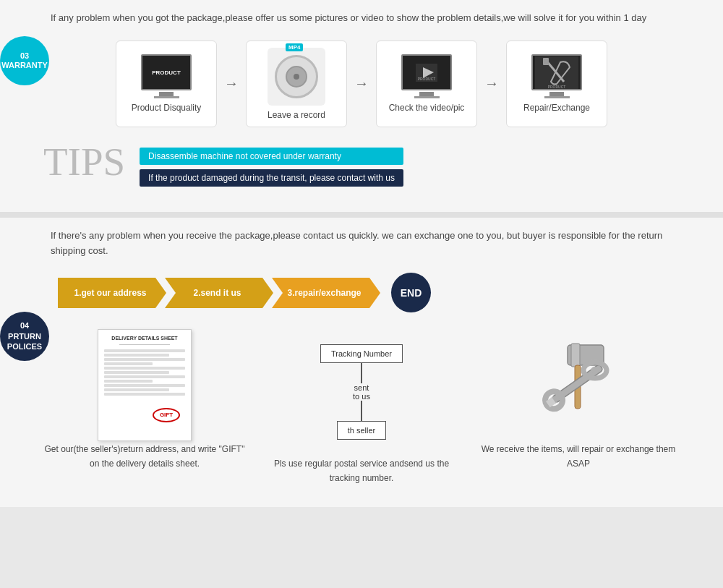  Describe the element at coordinates (145, 344) in the screenshot. I see `sheet-subtitle: ——————————————` at that location.